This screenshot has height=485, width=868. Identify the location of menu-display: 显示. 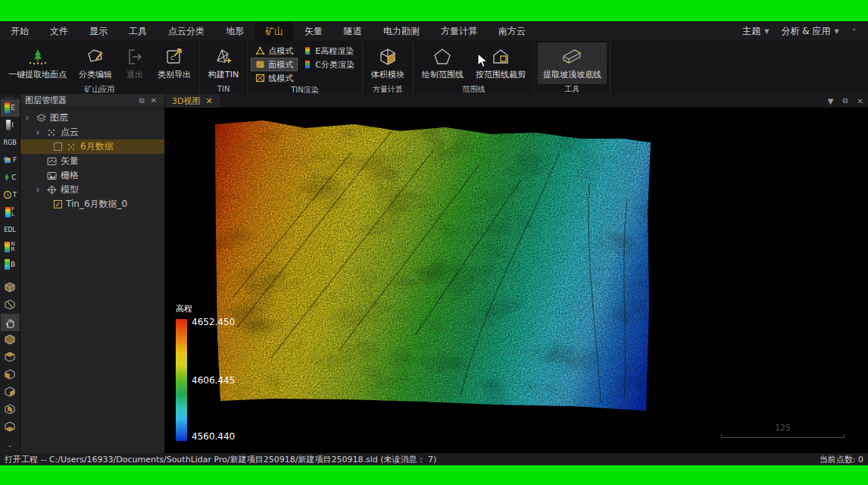
(98, 31).